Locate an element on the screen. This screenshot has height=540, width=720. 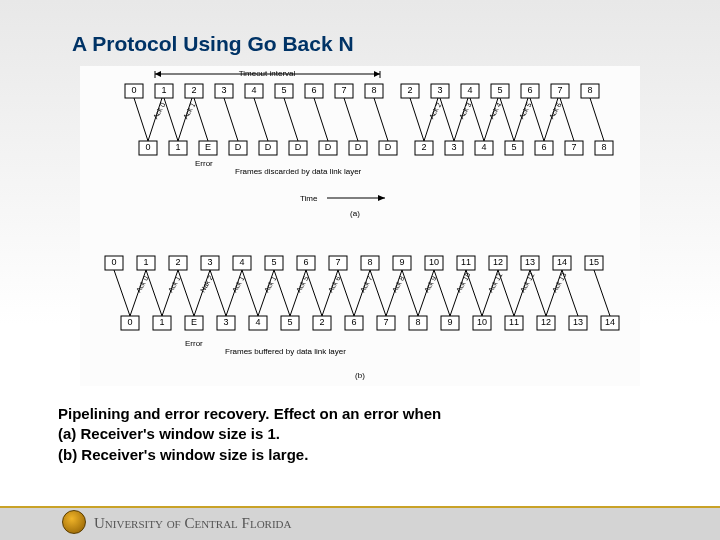
svg-text: 10 is located at coordinates (482, 322).